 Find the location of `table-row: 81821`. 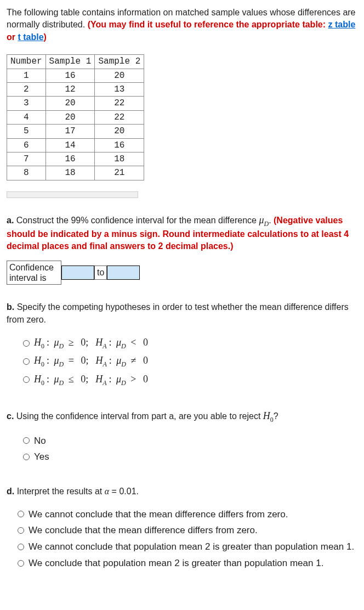

table-row: 81821 is located at coordinates (76, 173).